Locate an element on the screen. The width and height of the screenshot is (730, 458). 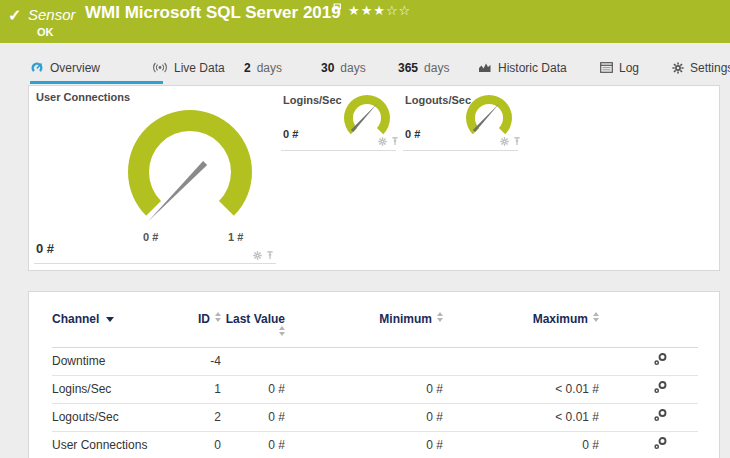
gauge-tools-logins is located at coordinates (388, 142).